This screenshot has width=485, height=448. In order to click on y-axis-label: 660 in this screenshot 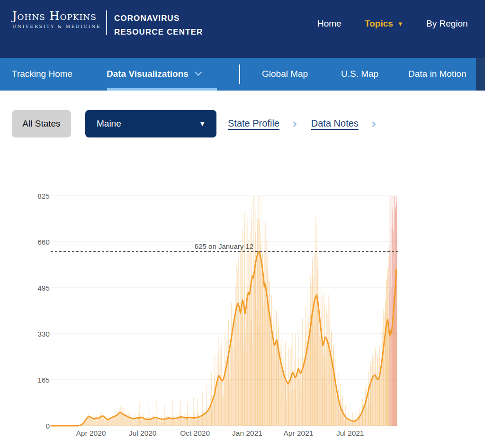, I will do `click(44, 242)`.